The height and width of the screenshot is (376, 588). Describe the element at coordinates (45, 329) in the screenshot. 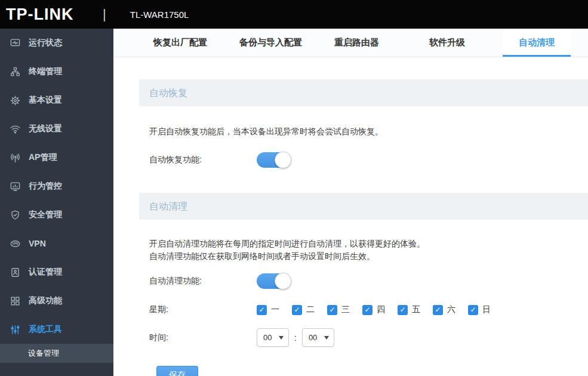

I see `sidebar-item-label: 系统工具` at that location.